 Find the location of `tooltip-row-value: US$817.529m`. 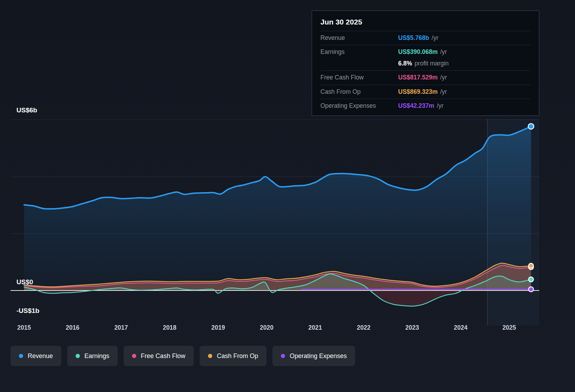

tooltip-row-value: US$817.529m is located at coordinates (418, 78).